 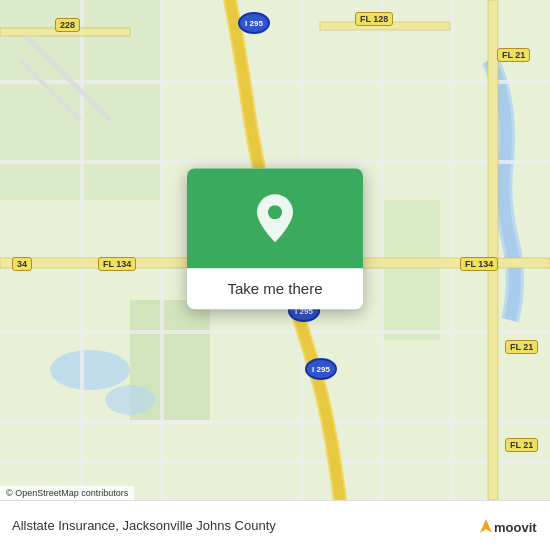 What do you see at coordinates (68, 25) in the screenshot?
I see `road-label-228: 228` at bounding box center [68, 25].